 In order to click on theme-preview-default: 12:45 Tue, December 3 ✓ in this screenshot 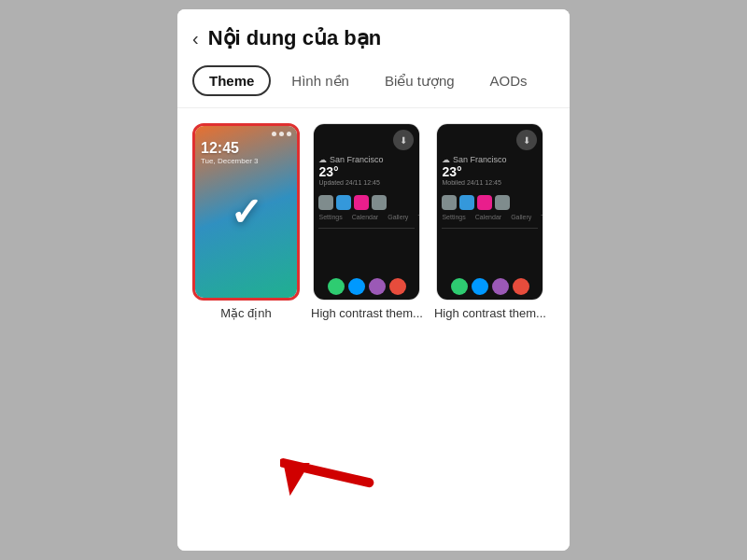, I will do `click(247, 212)`.